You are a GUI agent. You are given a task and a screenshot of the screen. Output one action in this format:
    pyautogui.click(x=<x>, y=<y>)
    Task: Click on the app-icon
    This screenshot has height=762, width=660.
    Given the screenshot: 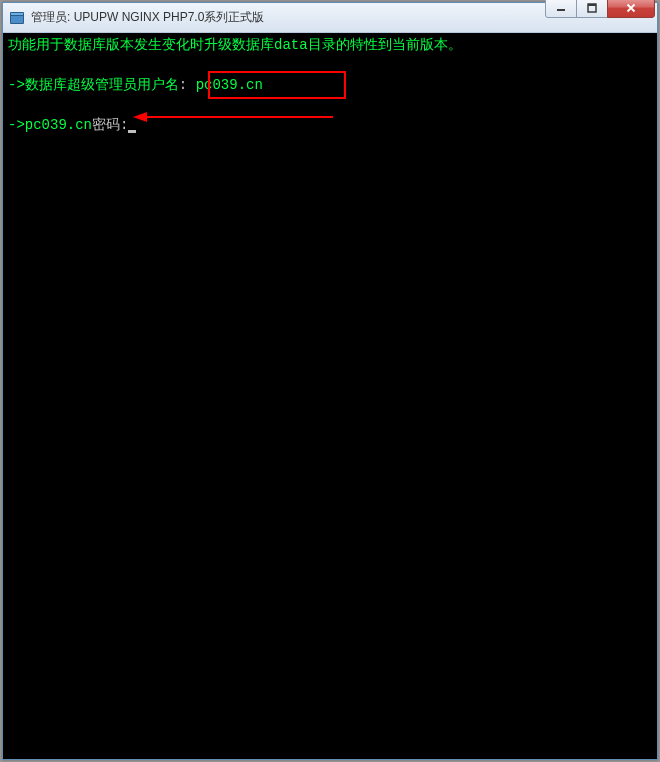 What is the action you would take?
    pyautogui.click(x=17, y=18)
    